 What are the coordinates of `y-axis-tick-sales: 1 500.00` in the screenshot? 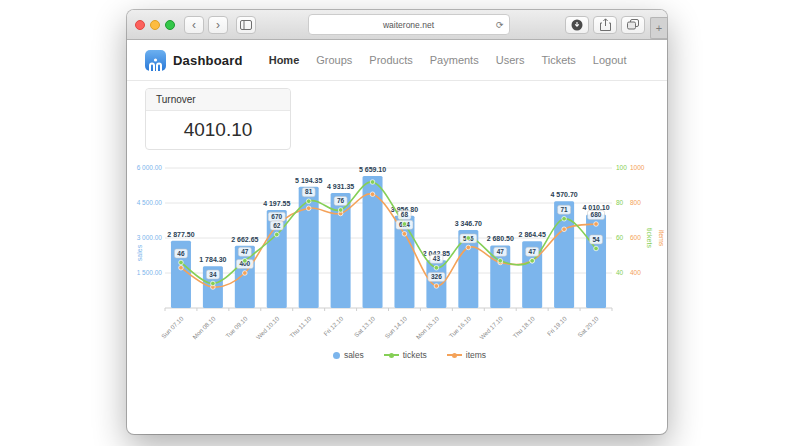 It's located at (150, 272).